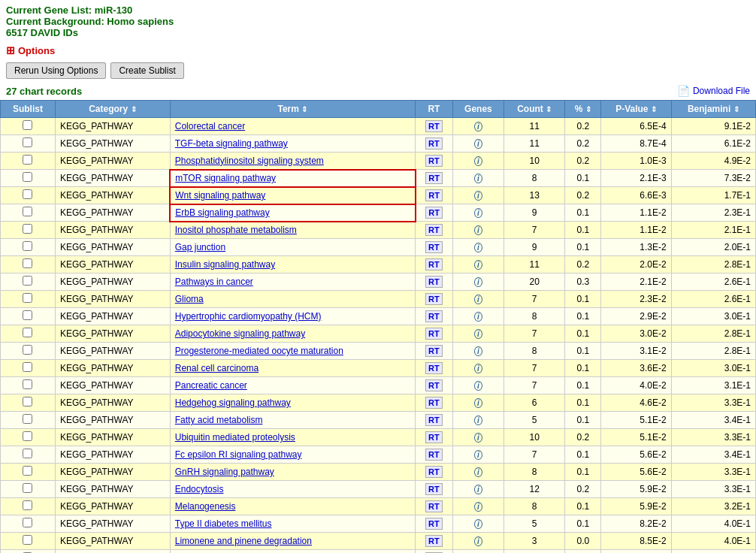  Describe the element at coordinates (56, 71) in the screenshot. I see `rerun-button: Rerun Using Options` at that location.